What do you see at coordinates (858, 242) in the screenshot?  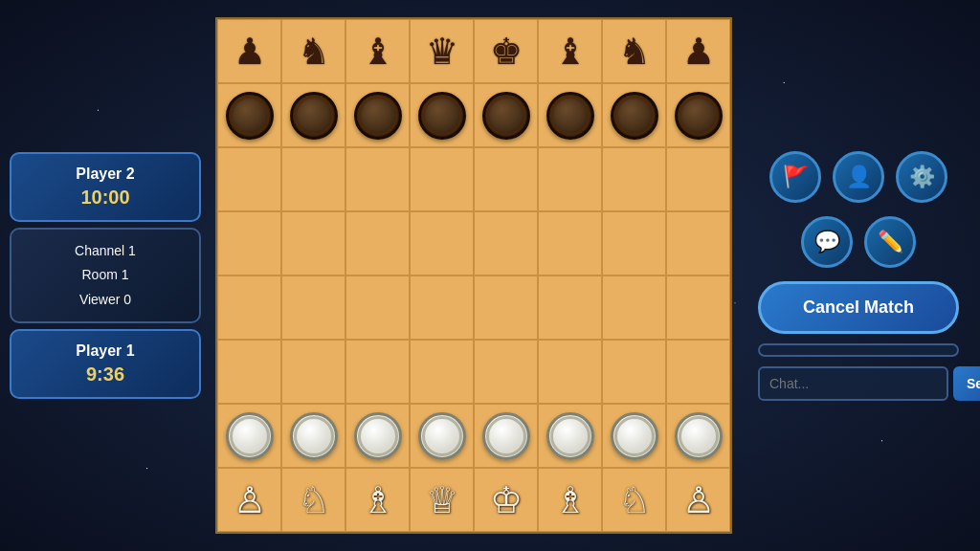 I see `bottom-icon-row: 💬 ✏️` at bounding box center [858, 242].